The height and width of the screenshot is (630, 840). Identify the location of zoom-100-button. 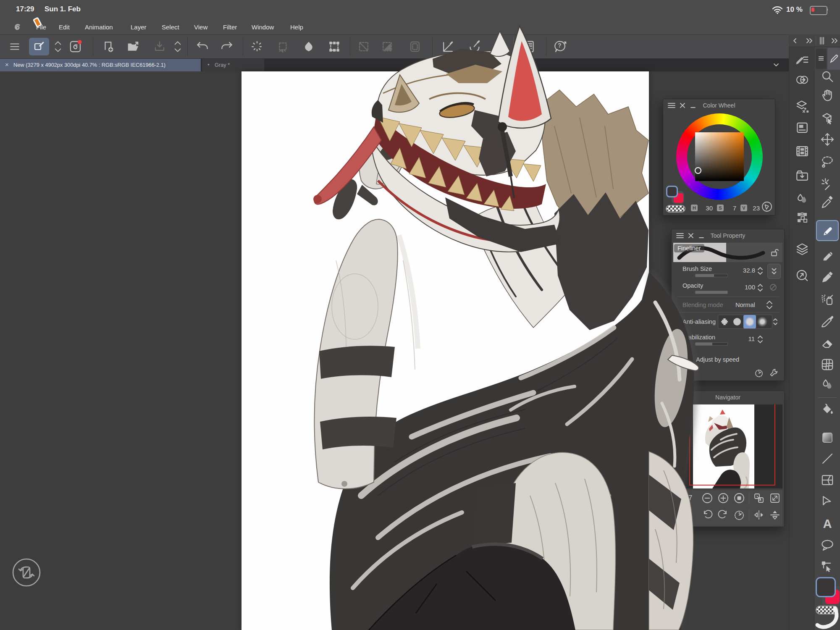
(739, 498).